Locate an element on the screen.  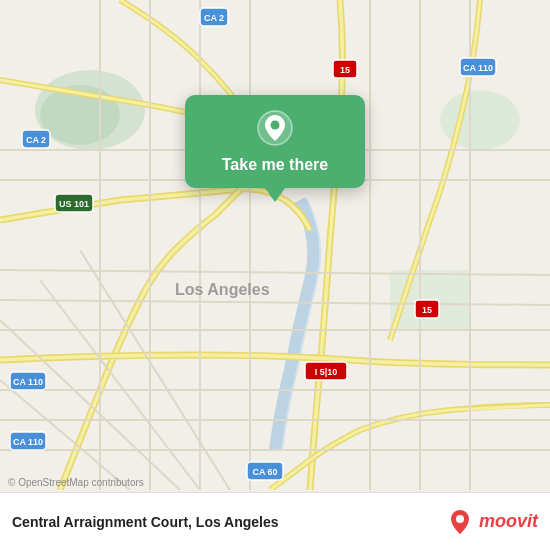
popup-card: Take me there is located at coordinates (275, 142).